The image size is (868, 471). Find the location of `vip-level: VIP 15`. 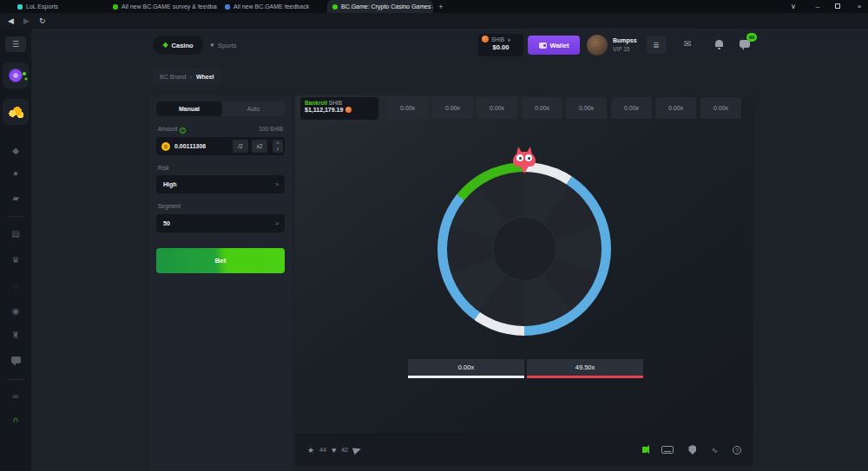

vip-level: VIP 15 is located at coordinates (621, 49).